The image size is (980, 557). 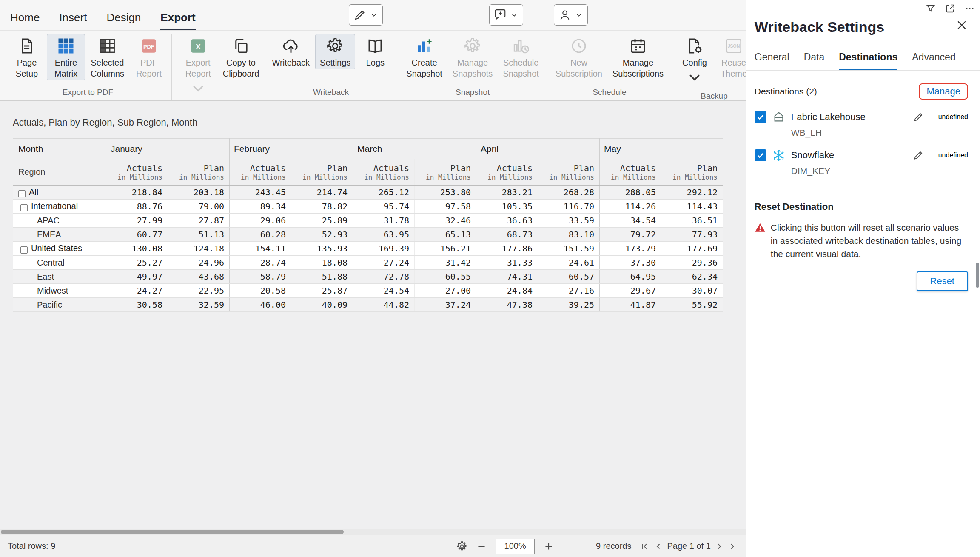 I want to click on matrix-cell: 116.70, so click(x=569, y=207).